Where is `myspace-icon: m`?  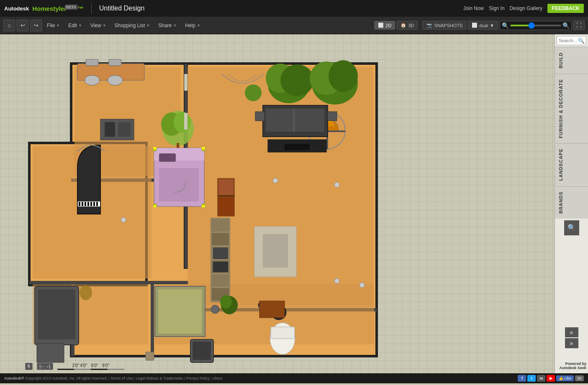
myspace-icon: m is located at coordinates (541, 378).